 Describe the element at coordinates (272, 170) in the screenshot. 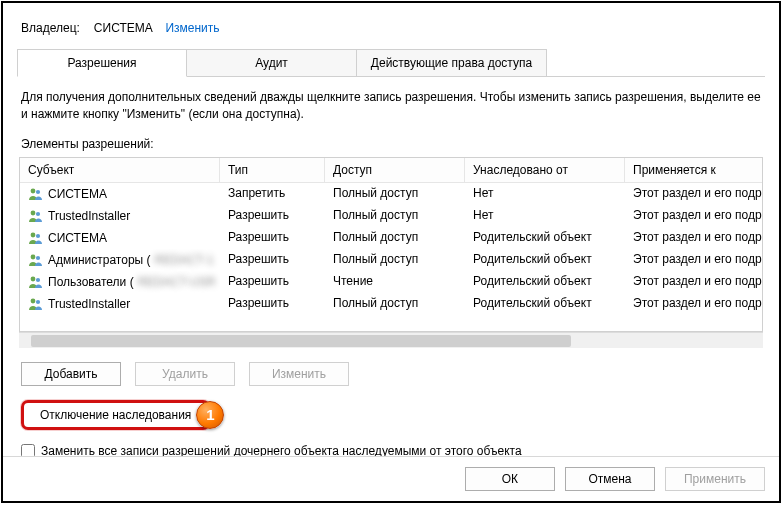

I see `col-type: Тип` at that location.